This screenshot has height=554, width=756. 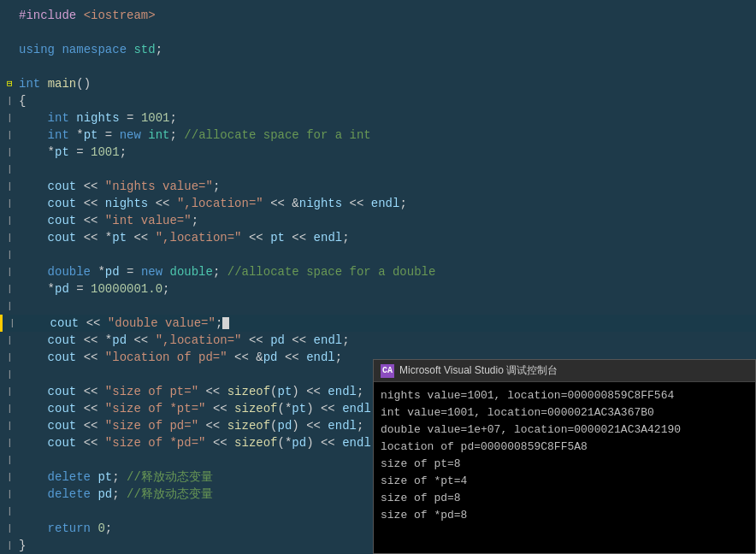 What do you see at coordinates (20, 101) in the screenshot?
I see `code-text-6: {` at bounding box center [20, 101].